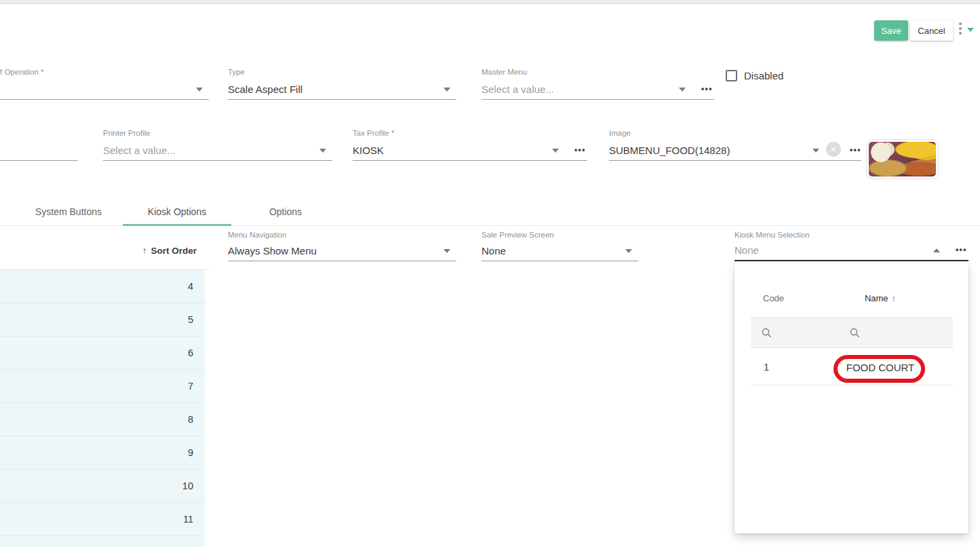 The height and width of the screenshot is (547, 980). Describe the element at coordinates (102, 320) in the screenshot. I see `table-row: 5` at that location.